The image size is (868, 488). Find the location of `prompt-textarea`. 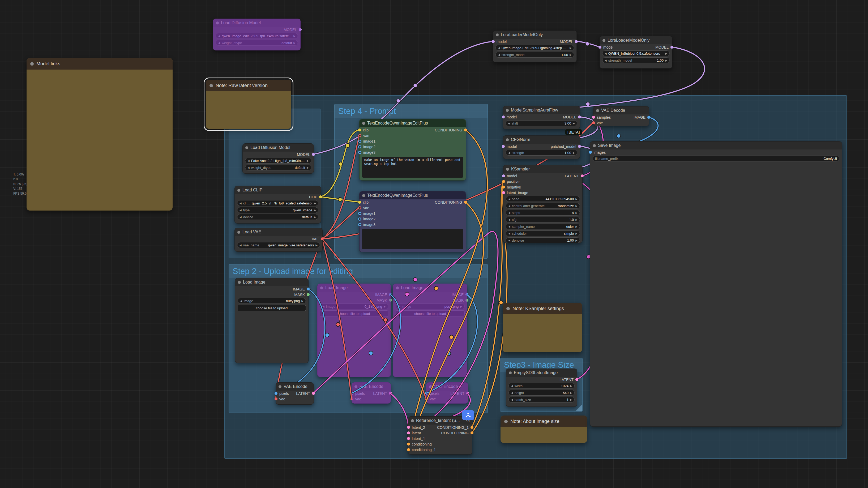

prompt-textarea is located at coordinates (412, 239).